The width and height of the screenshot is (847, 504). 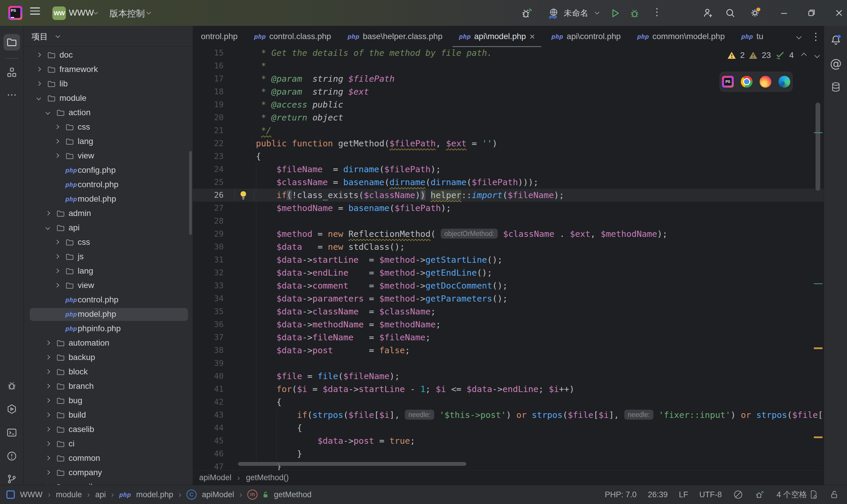 I want to click on tree-item: css, so click(x=108, y=127).